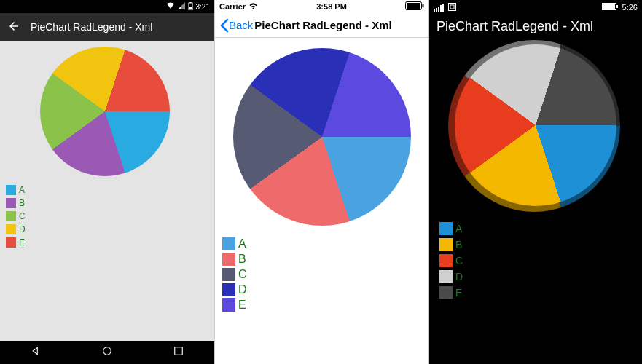  I want to click on status-time: 3:21, so click(203, 7).